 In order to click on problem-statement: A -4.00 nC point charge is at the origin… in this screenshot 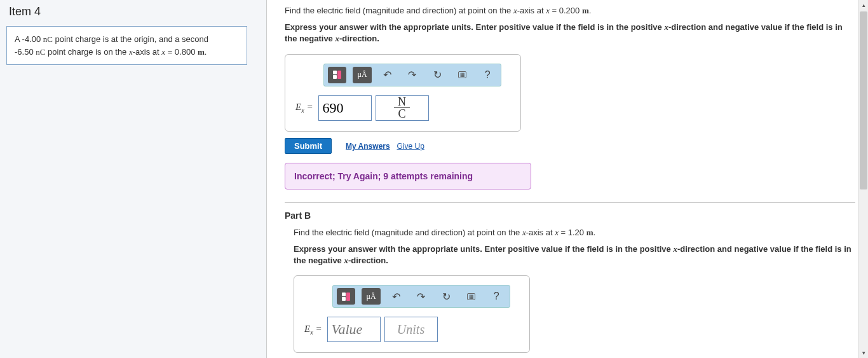, I will do `click(127, 46)`.